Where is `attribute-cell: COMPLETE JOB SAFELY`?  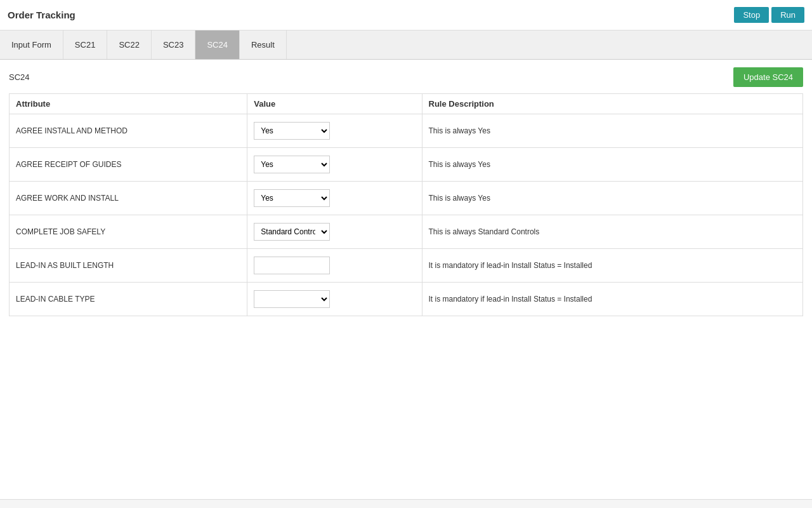
attribute-cell: COMPLETE JOB SAFELY is located at coordinates (128, 232).